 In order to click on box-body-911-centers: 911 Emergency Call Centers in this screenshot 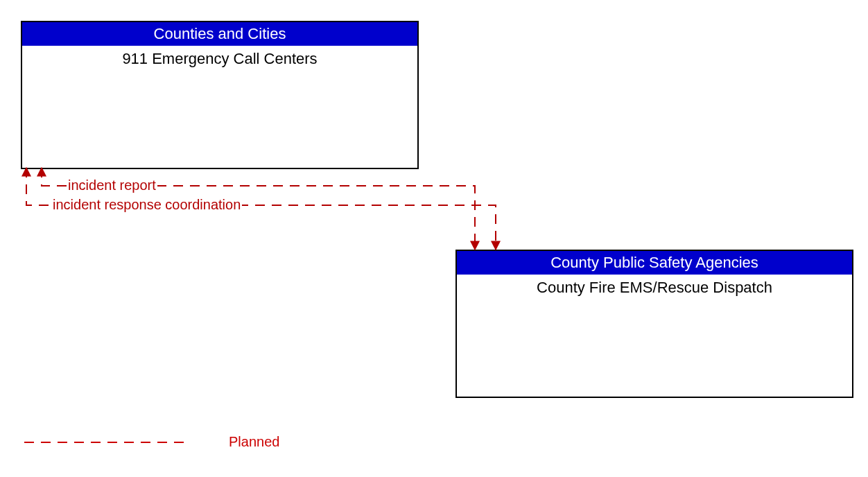, I will do `click(220, 57)`.